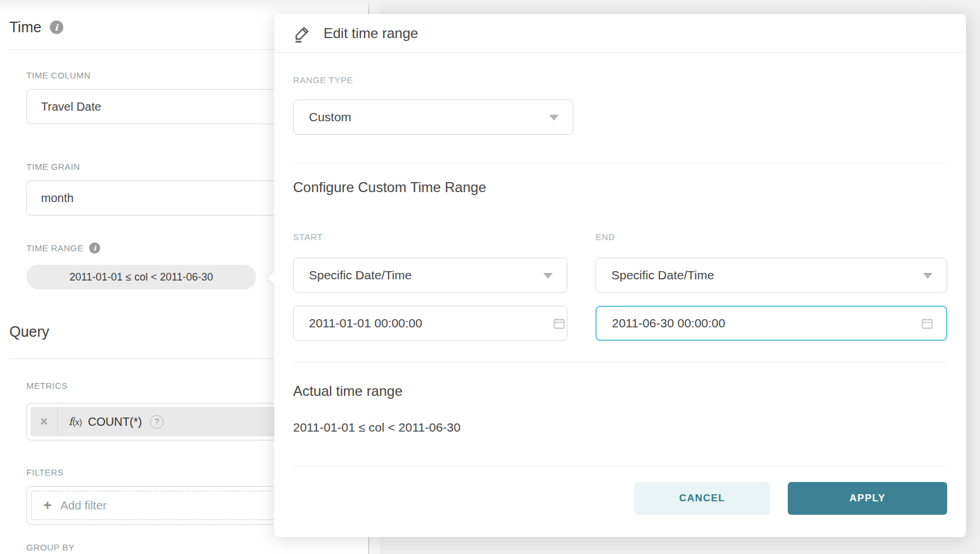 This screenshot has height=554, width=980. I want to click on time-column-value: Travel Date, so click(72, 107).